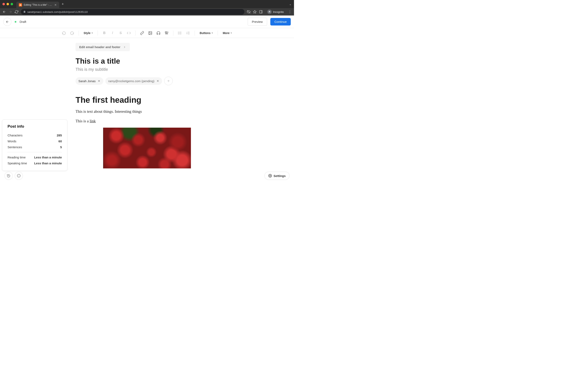  What do you see at coordinates (17, 12) in the screenshot?
I see `reload-button` at bounding box center [17, 12].